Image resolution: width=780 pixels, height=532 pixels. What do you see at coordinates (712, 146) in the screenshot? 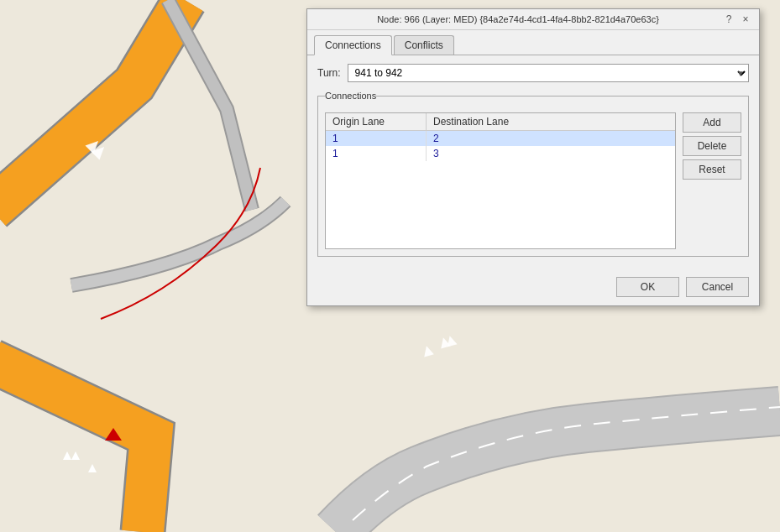
I see `delete-button: Delete` at bounding box center [712, 146].